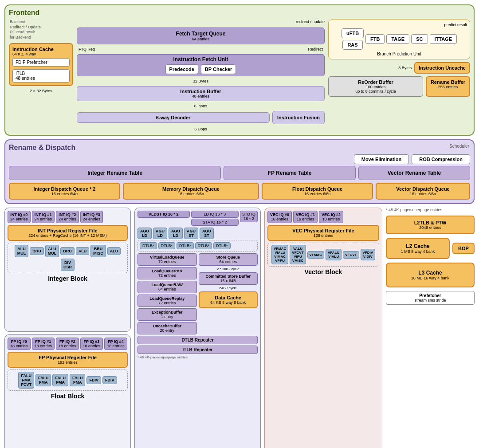 The width and height of the screenshot is (479, 448). What do you see at coordinates (323, 328) in the screenshot?
I see `vec-inner: VEC IQ #016 entries VEC IQ #116 entries …` at bounding box center [323, 328].